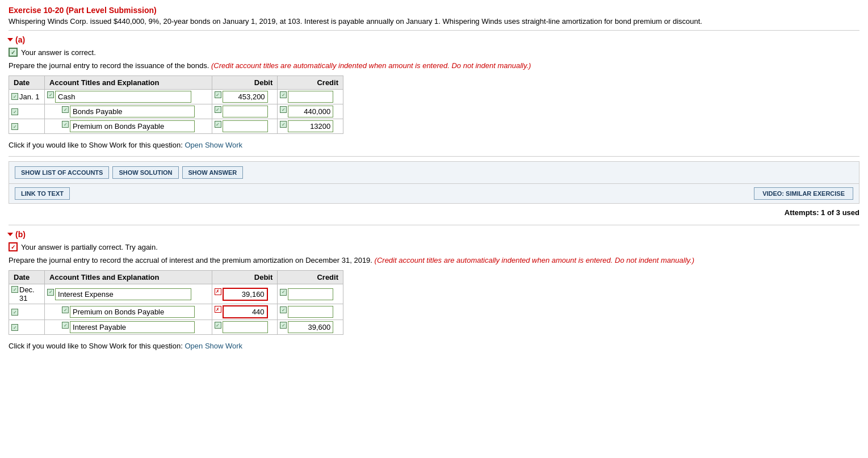 The width and height of the screenshot is (868, 458). What do you see at coordinates (804, 194) in the screenshot?
I see `video-similar-exercise-button: VIDEO: SIMILAR EXERCISE` at bounding box center [804, 194].